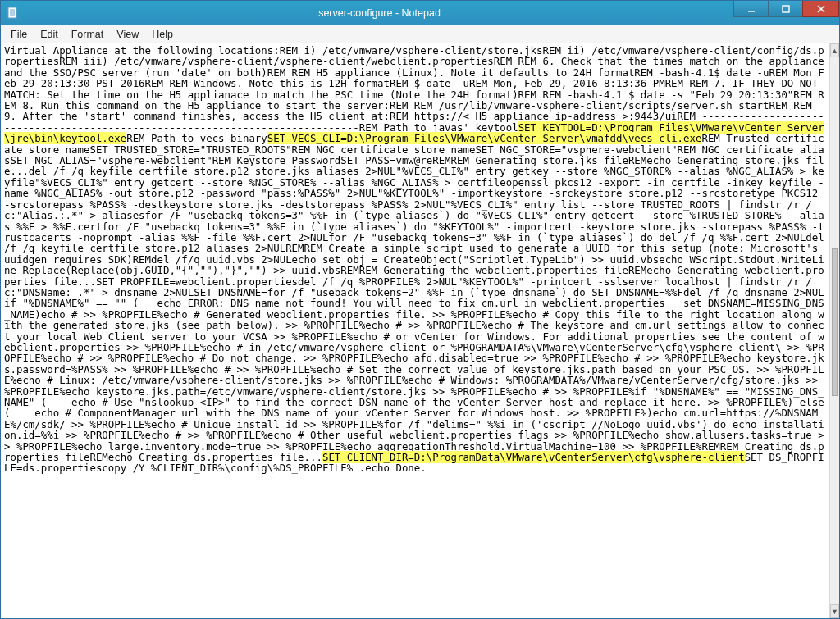 Image resolution: width=840 pixels, height=619 pixels. What do you see at coordinates (485, 138) in the screenshot?
I see `highlighted-text: SET VECS_CLI=D:\Program Files\VMware\vCe…` at bounding box center [485, 138].